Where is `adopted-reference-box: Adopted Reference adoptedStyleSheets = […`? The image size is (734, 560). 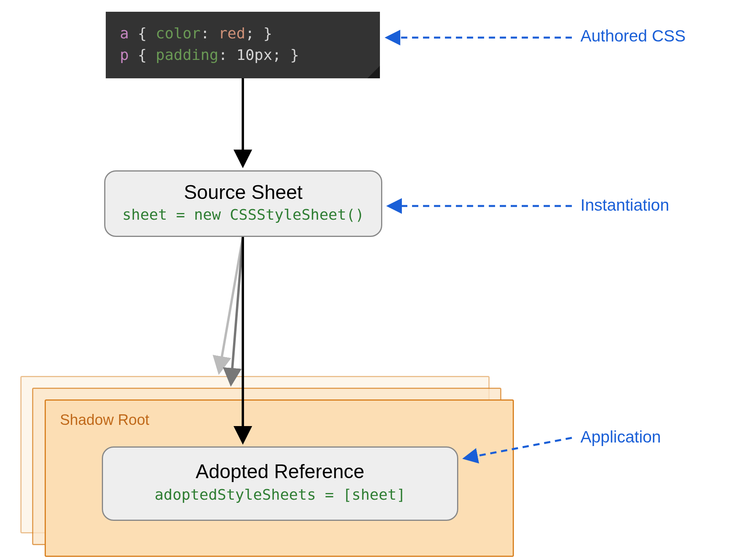
adopted-reference-box: Adopted Reference adoptedStyleSheets = [… is located at coordinates (280, 484).